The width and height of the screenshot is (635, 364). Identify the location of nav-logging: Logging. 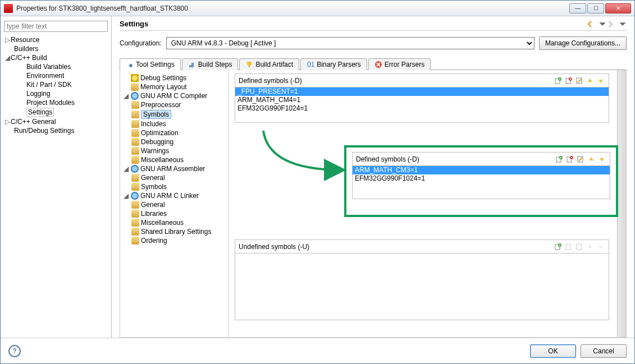
(38, 94).